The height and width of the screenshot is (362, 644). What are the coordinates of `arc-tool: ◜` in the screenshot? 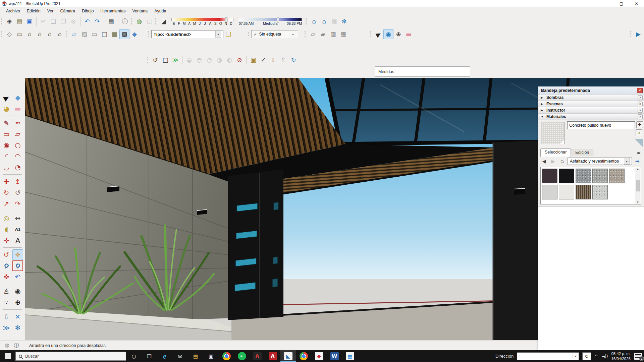 It's located at (6, 156).